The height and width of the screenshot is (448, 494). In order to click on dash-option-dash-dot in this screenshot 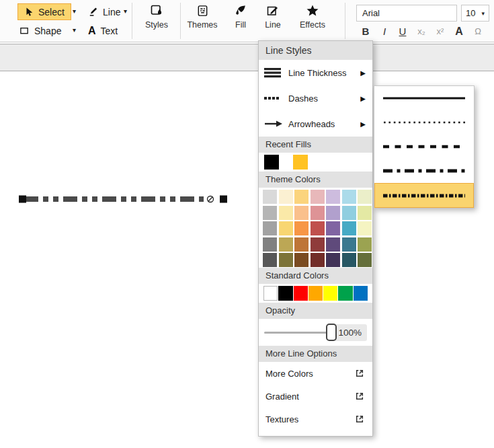, I will do `click(424, 171)`.